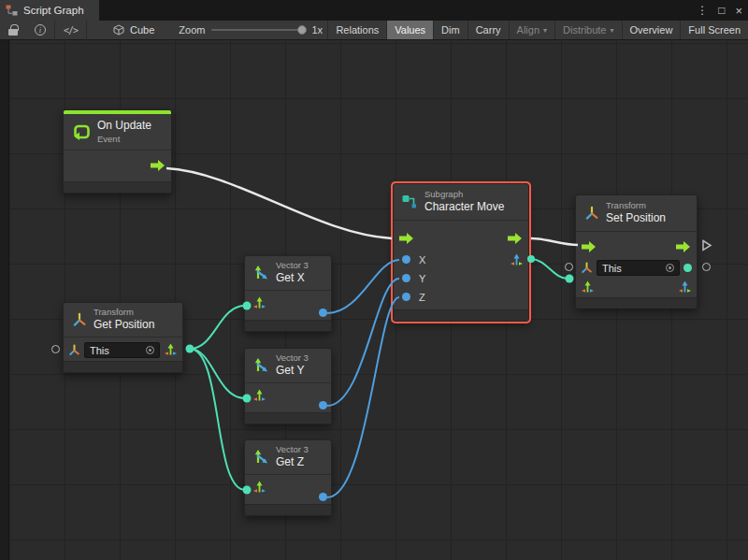 The width and height of the screenshot is (748, 560). What do you see at coordinates (357, 30) in the screenshot?
I see `relations-button: Relations` at bounding box center [357, 30].